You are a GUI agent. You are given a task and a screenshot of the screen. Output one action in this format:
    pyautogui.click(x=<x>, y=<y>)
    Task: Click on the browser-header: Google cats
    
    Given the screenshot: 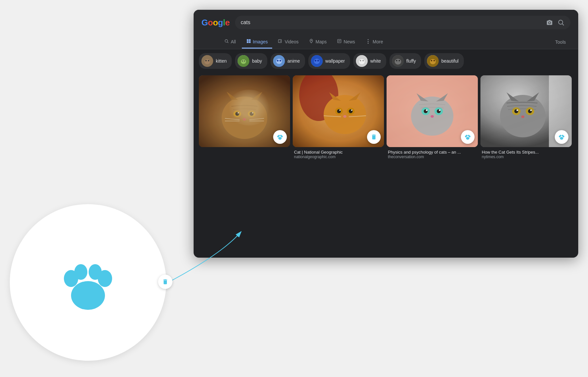 What is the action you would take?
    pyautogui.click(x=386, y=23)
    